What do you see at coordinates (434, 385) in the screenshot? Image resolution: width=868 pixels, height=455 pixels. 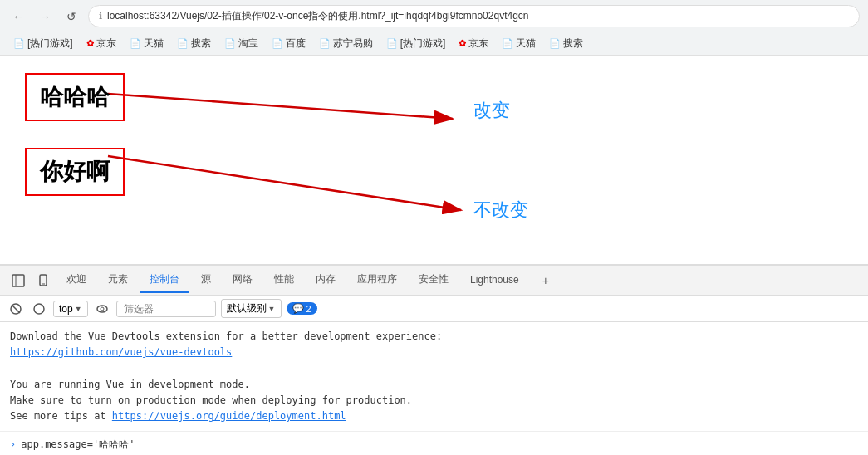 I see `console-line-2: You are running Vue in development mode.` at bounding box center [434, 385].